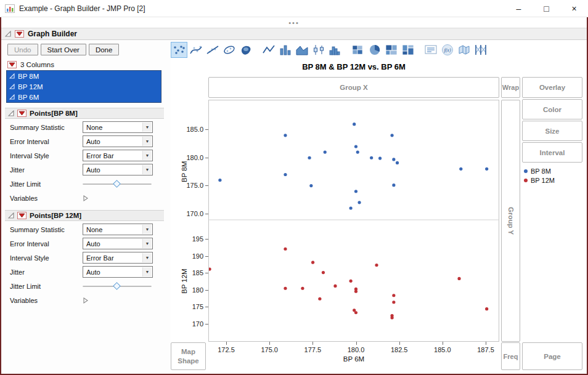  I want to click on treemap-icon, so click(391, 50).